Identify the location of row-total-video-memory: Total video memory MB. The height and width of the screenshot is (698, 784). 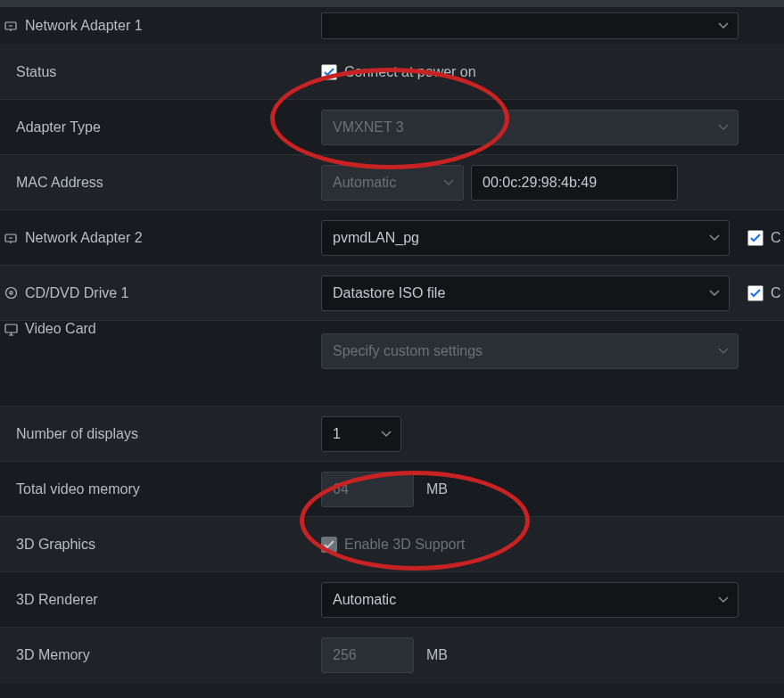
(392, 489).